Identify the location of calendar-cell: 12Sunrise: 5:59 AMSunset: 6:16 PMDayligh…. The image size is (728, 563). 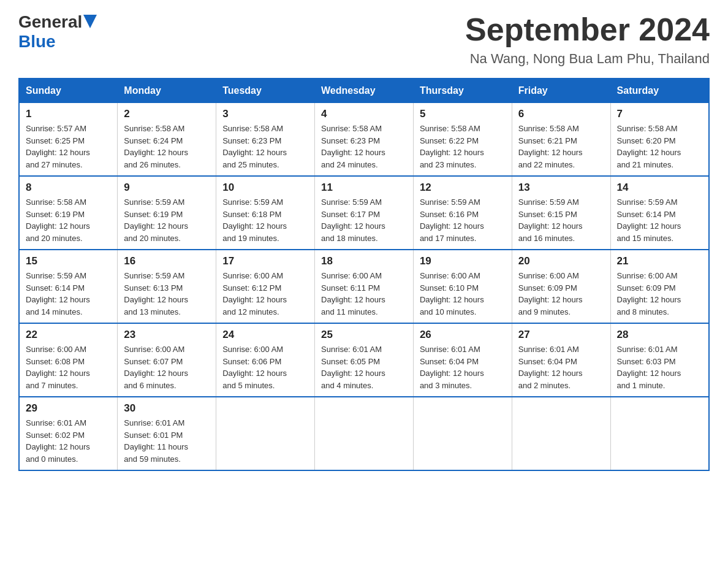
(462, 213).